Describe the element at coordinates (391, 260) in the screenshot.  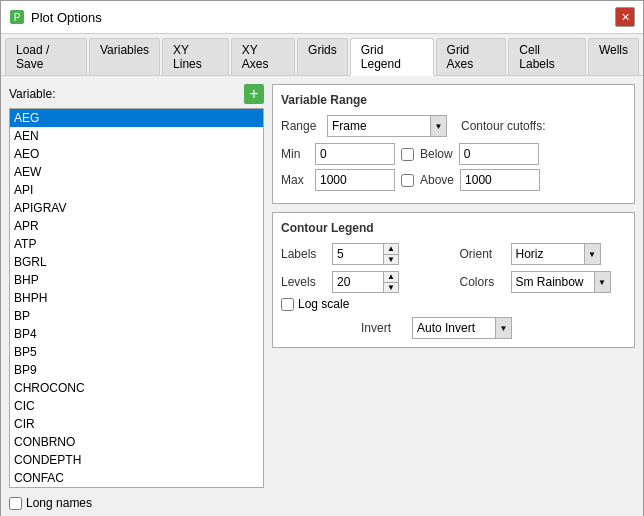
I see `labels-spin-down: ▼` at that location.